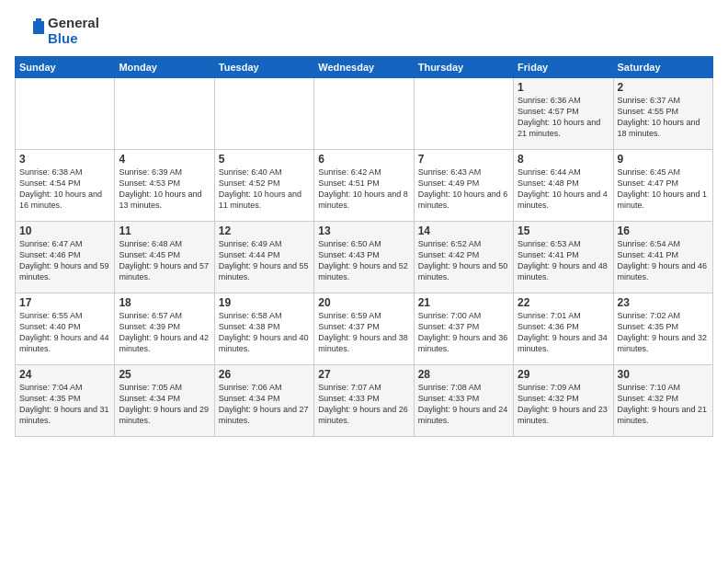 The height and width of the screenshot is (563, 728). I want to click on day-info: Sunrise: 6:49 AM Sunset: 4:44 PM Dayligh…, so click(265, 261).